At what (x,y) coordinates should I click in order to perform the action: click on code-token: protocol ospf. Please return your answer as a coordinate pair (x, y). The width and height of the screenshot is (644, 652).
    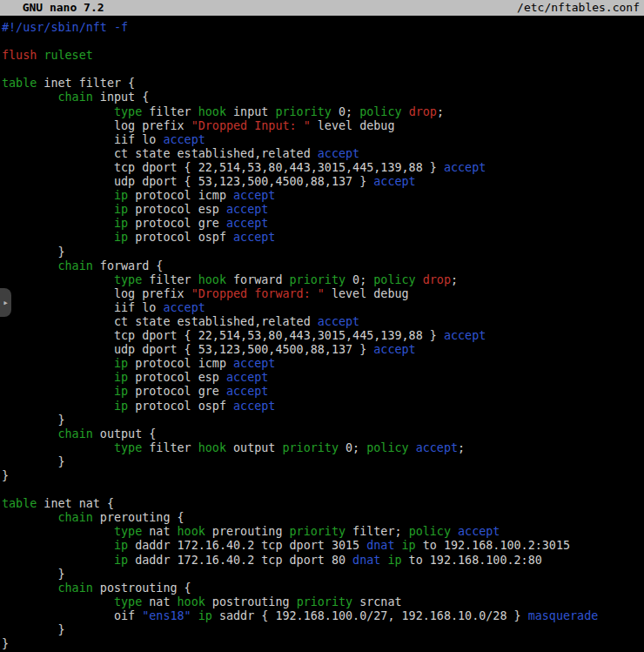
    Looking at the image, I should click on (181, 237).